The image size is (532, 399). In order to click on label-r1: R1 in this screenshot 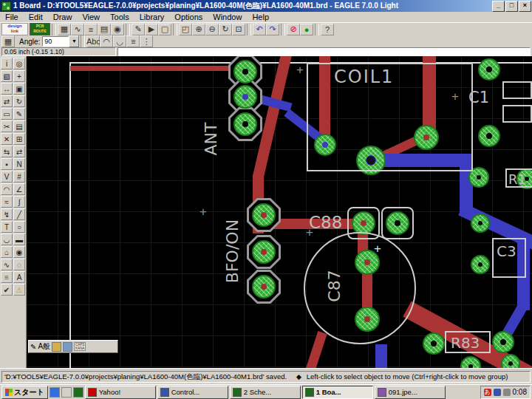, I will do `click(517, 179)`.